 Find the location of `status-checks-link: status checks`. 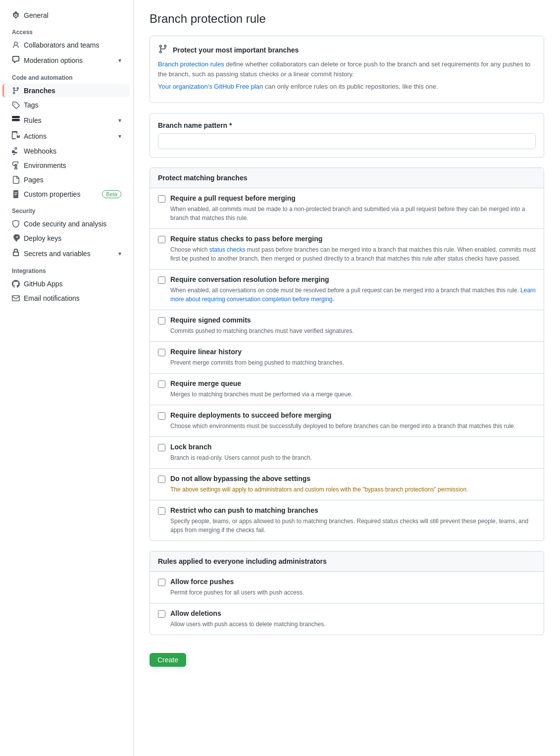

status-checks-link: status checks is located at coordinates (228, 250).